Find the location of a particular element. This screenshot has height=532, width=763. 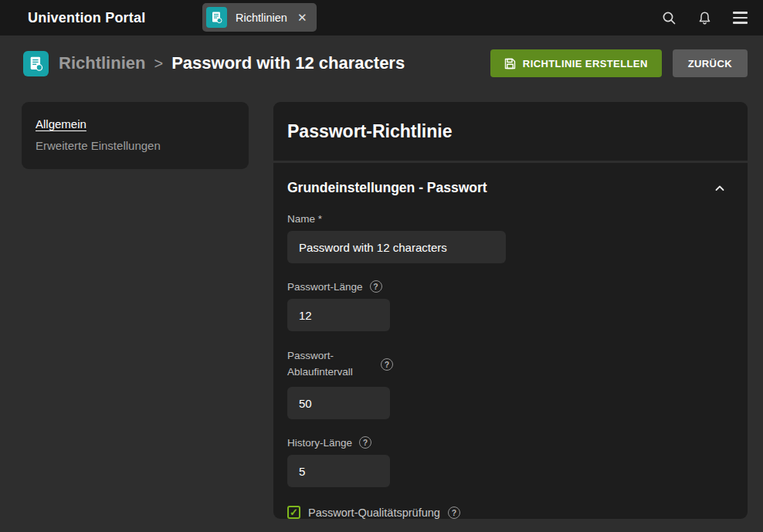

topbar: Univention Portal Richtlinien ✕ is located at coordinates (382, 18).